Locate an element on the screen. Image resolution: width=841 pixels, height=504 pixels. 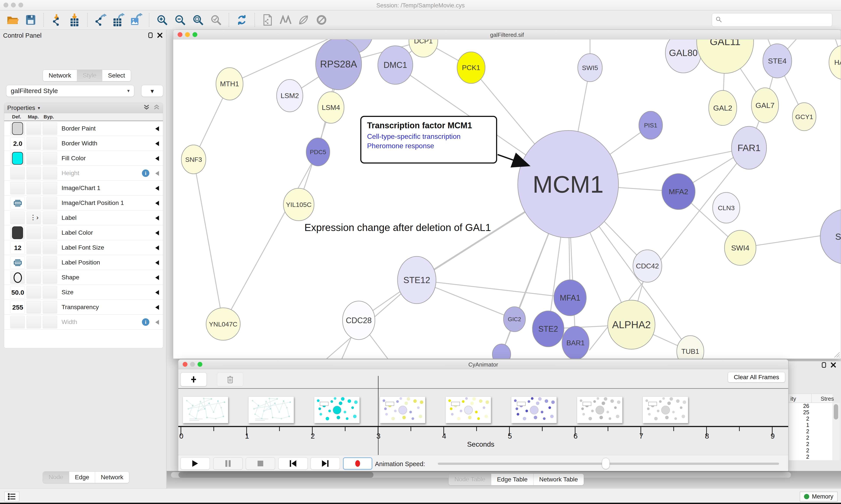
tab-network: Network is located at coordinates (112, 478).